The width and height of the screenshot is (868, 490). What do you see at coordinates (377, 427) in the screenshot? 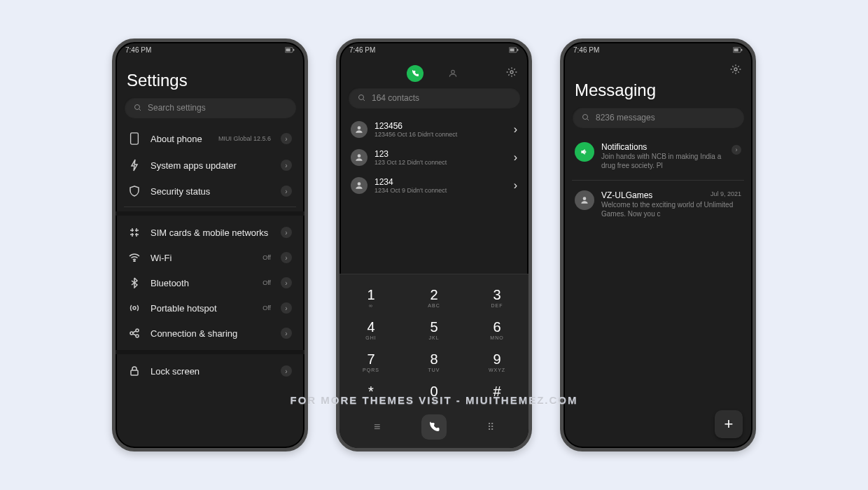
I see `menu-icon: ≡` at bounding box center [377, 427].